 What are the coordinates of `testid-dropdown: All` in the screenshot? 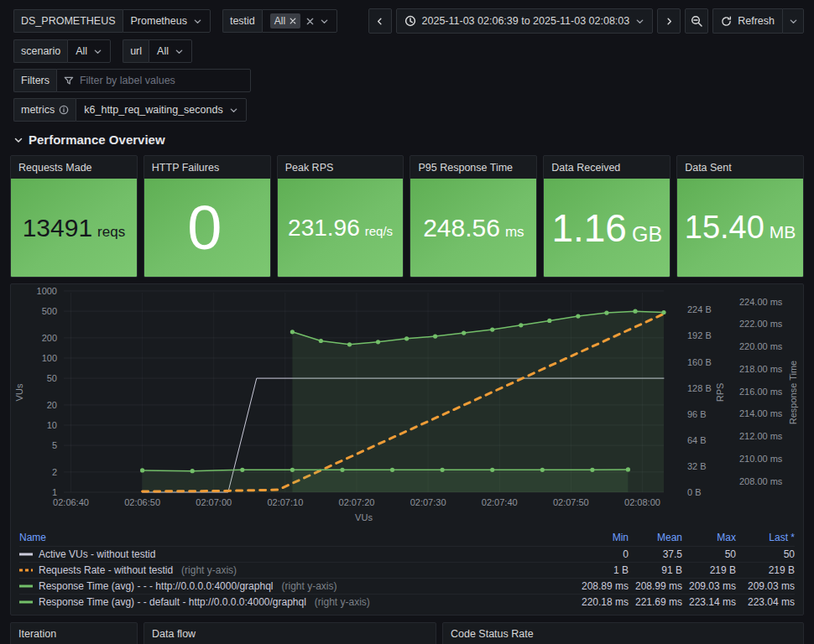 It's located at (300, 21).